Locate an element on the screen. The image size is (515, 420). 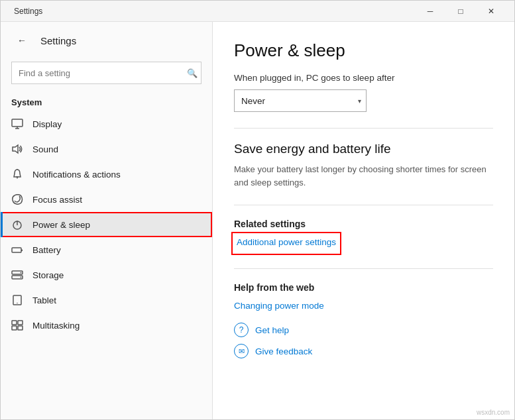
tablet-icon is located at coordinates (17, 300).